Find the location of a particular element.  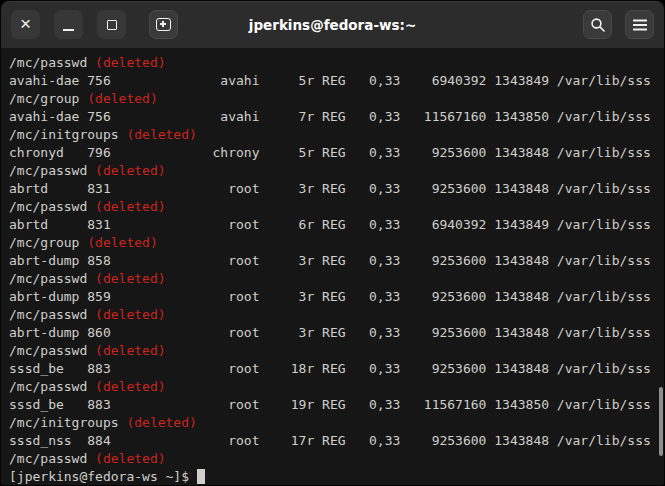

close-button: × is located at coordinates (26, 24).